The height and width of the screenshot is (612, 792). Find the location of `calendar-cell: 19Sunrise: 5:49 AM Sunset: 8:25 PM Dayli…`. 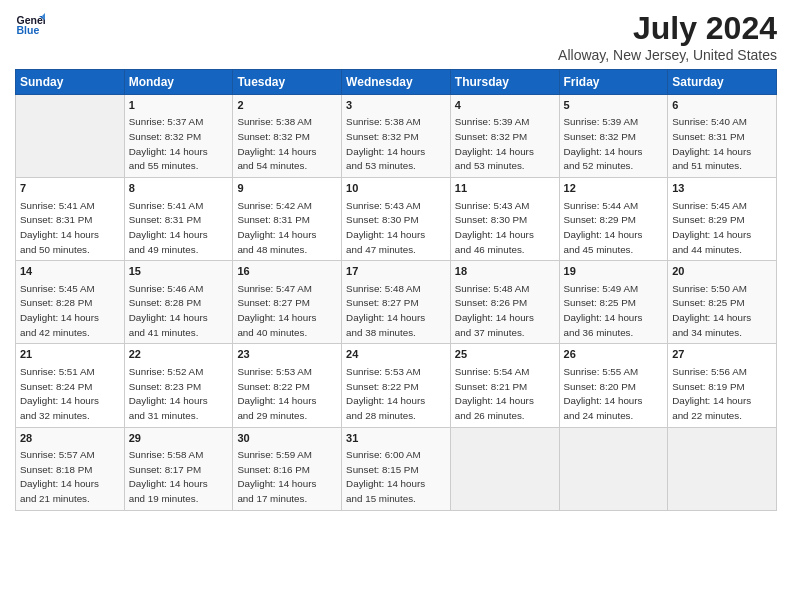

calendar-cell: 19Sunrise: 5:49 AM Sunset: 8:25 PM Dayli… is located at coordinates (614, 302).